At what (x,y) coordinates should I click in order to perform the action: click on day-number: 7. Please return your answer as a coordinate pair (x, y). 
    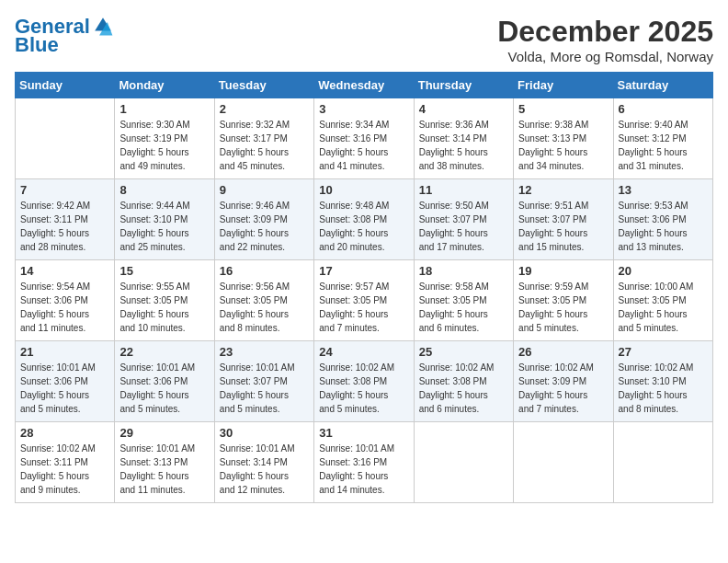
    Looking at the image, I should click on (64, 190).